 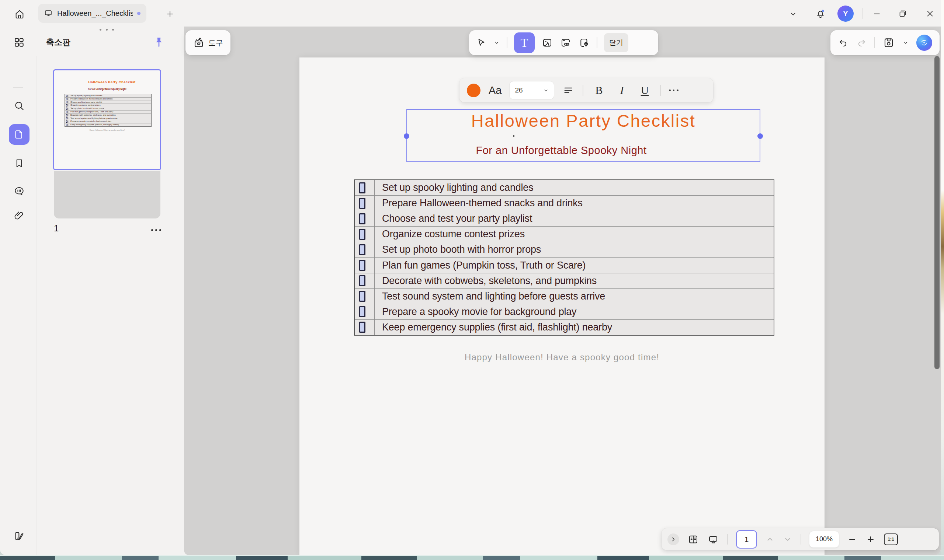 I want to click on bookmarks-button, so click(x=19, y=163).